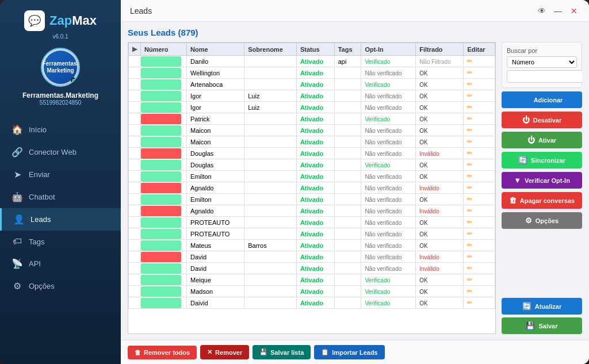 This screenshot has height=364, width=589. What do you see at coordinates (542, 120) in the screenshot?
I see `desativar-button: ⏻ Desativar` at bounding box center [542, 120].